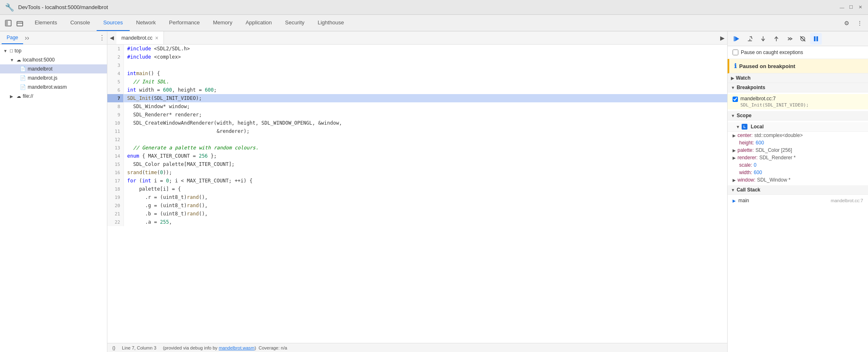  I want to click on tree-item-file: ▶ ☁ file://, so click(54, 96).